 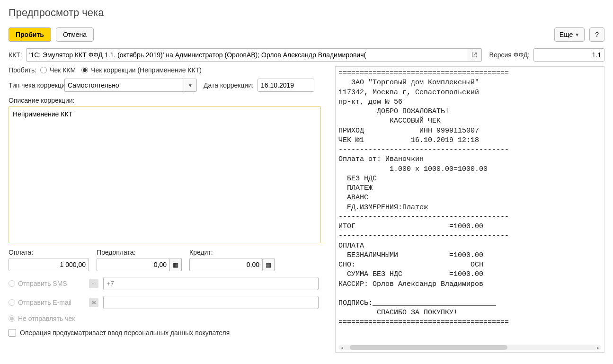 I want to click on send-email-row: Отправить E-mail ✉, so click(x=165, y=302).